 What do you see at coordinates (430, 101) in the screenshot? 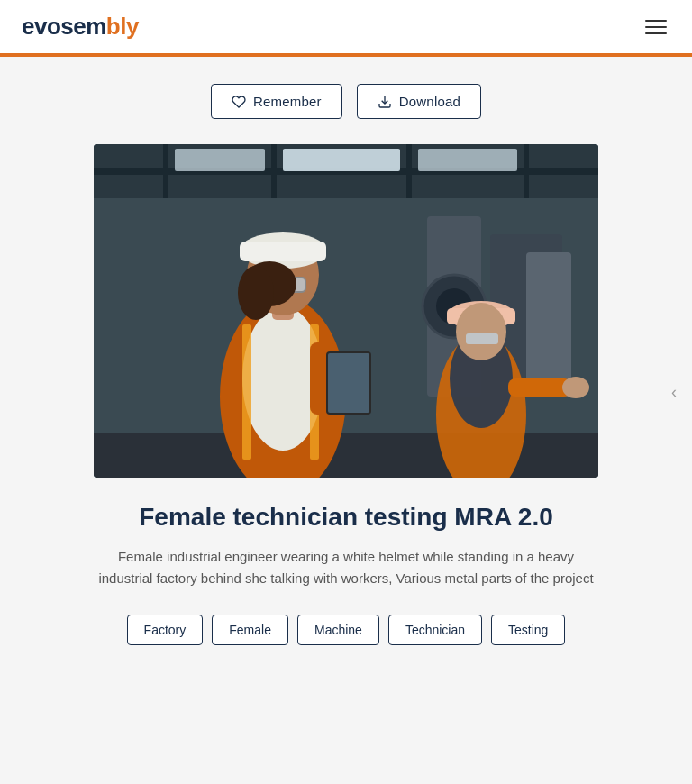
I see `download-label: Download` at bounding box center [430, 101].